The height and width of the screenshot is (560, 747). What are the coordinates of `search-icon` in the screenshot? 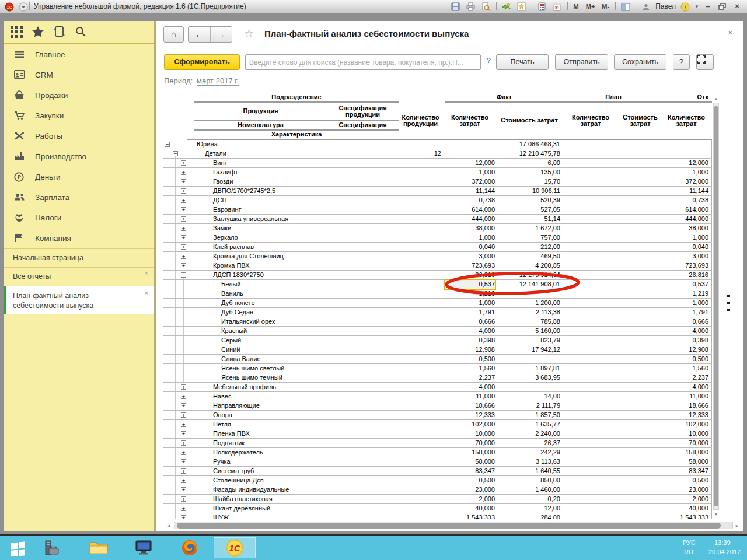 It's located at (81, 32).